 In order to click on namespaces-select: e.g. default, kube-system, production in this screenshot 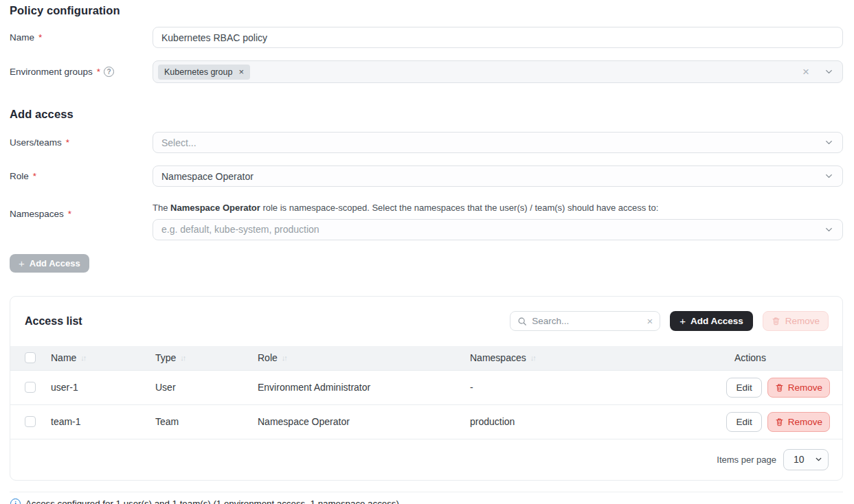, I will do `click(497, 229)`.